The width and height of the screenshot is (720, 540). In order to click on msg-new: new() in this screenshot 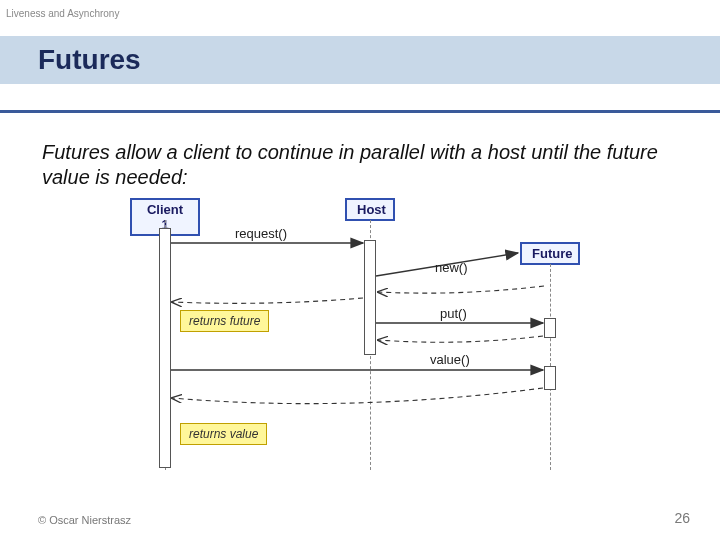, I will do `click(452, 268)`.